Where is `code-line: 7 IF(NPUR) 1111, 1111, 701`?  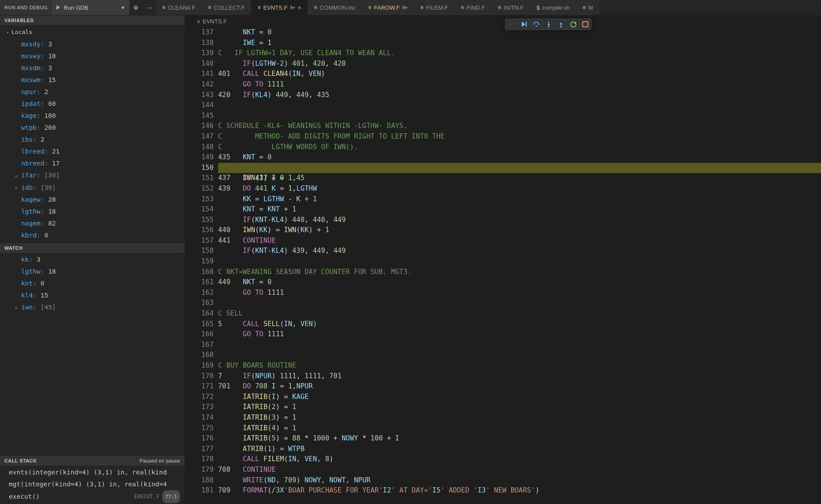 code-line: 7 IF(NPUR) 1111, 1111, 701 is located at coordinates (520, 376).